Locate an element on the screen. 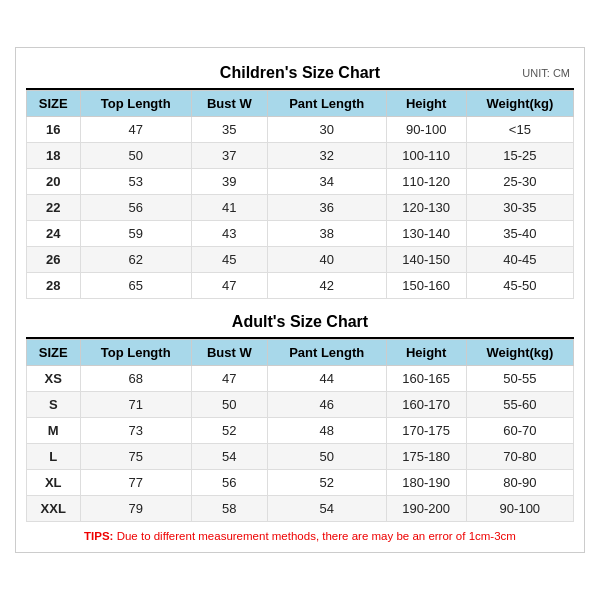 This screenshot has height=600, width=600. table-cell: XS is located at coordinates (54, 379).